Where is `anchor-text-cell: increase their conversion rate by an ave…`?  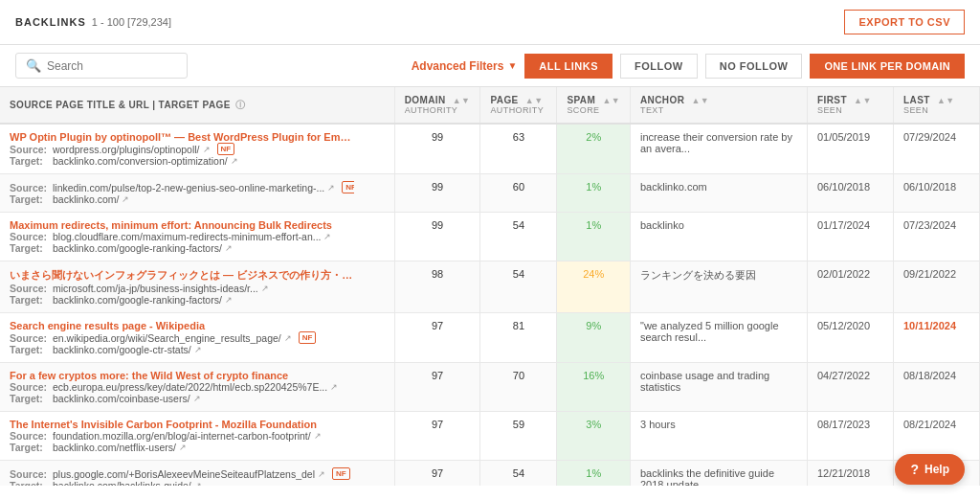 anchor-text-cell: increase their conversion rate by an ave… is located at coordinates (720, 149).